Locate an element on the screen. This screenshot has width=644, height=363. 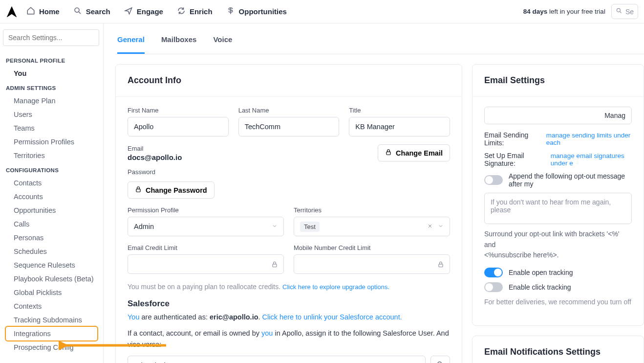
change-password-button: Change Password is located at coordinates (171, 190).